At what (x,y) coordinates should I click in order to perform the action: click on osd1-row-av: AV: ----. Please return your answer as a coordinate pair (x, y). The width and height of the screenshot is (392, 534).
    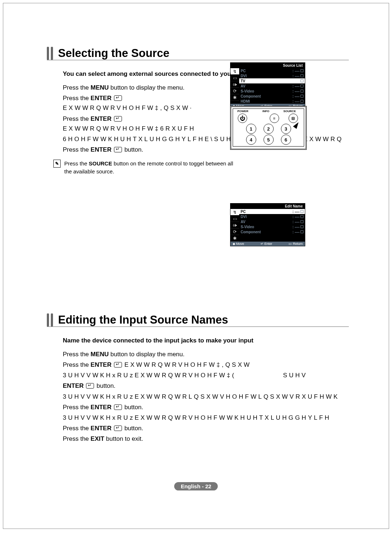
    Looking at the image, I should click on (272, 86).